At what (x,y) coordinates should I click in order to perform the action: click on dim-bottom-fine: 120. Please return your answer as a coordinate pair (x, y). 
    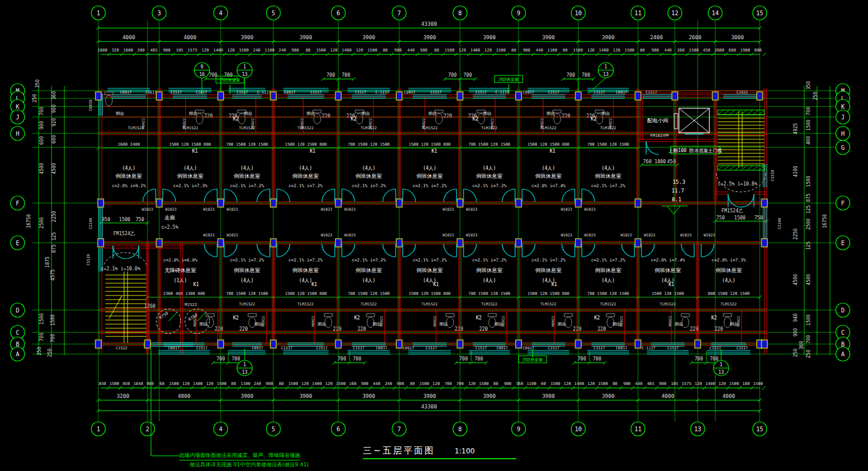
    Looking at the image, I should click on (472, 384).